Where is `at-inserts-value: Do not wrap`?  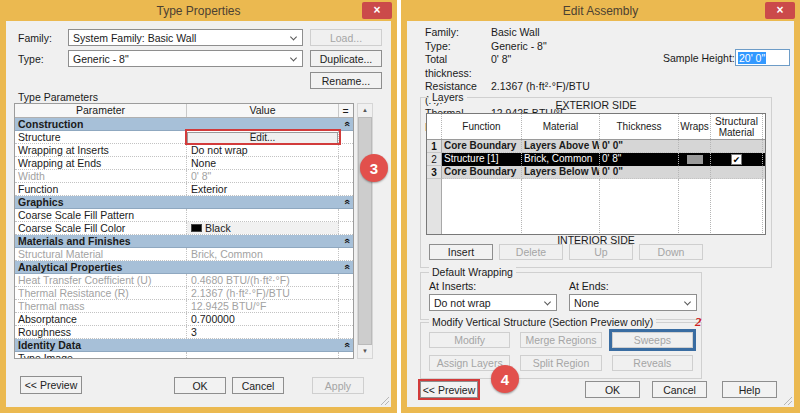 at-inserts-value: Do not wrap is located at coordinates (462, 303).